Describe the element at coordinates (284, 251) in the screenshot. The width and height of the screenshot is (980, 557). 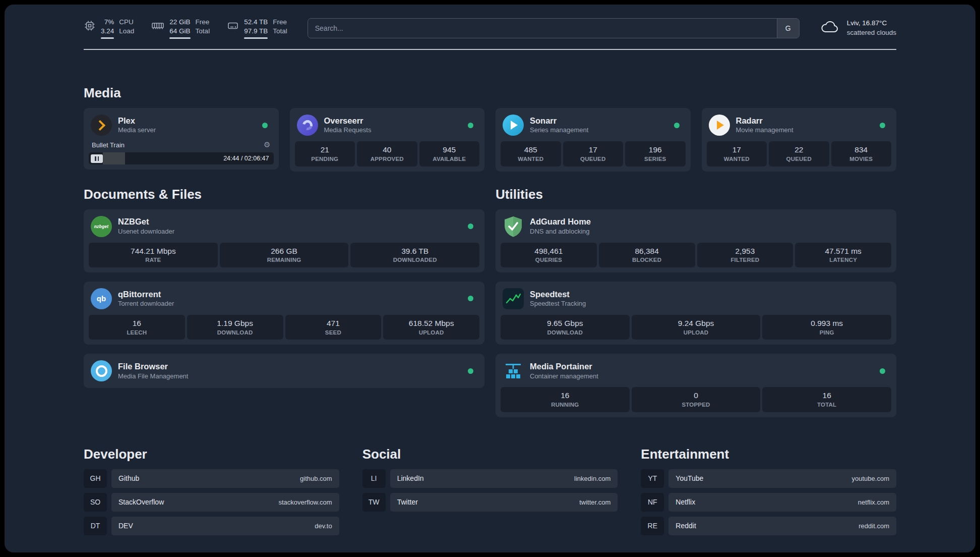
I see `stat-value: 266 GB` at that location.